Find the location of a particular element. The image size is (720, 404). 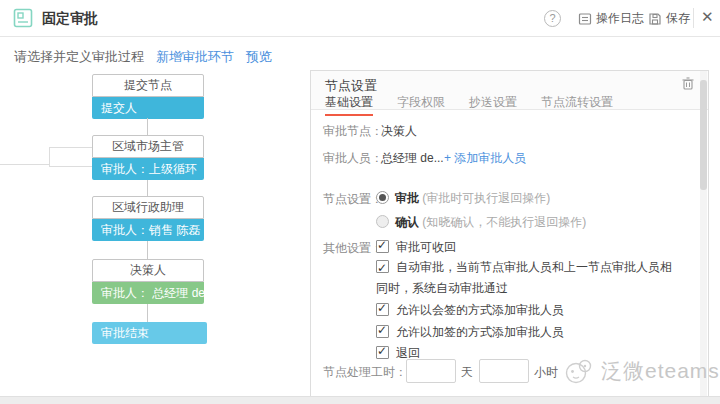

hours-input is located at coordinates (504, 371).